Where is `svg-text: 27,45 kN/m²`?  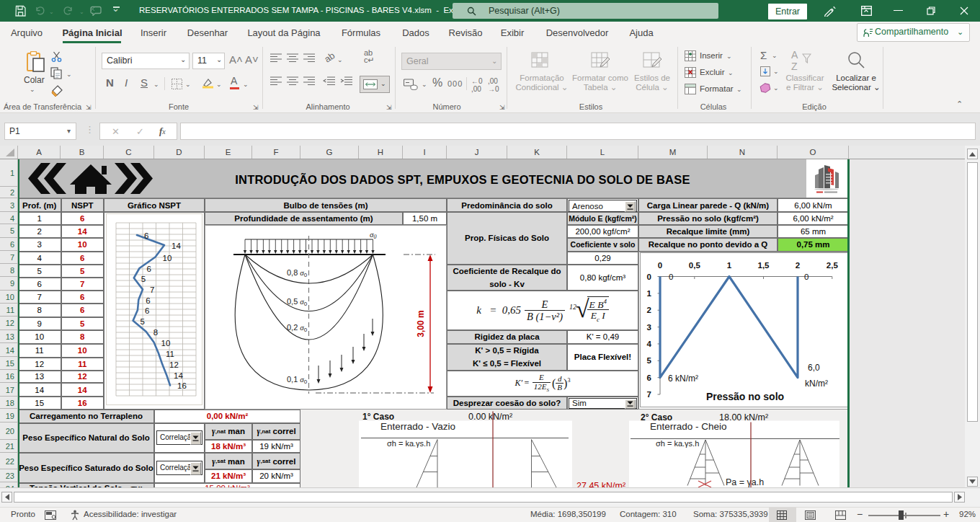 svg-text: 27,45 kN/m² is located at coordinates (601, 485).